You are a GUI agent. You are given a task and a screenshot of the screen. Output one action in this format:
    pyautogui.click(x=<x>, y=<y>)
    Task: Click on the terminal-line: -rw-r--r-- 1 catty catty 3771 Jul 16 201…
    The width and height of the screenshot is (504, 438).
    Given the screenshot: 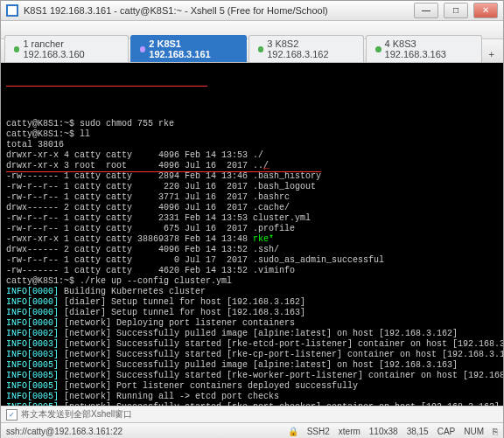 What is the action you would take?
    pyautogui.click(x=252, y=198)
    